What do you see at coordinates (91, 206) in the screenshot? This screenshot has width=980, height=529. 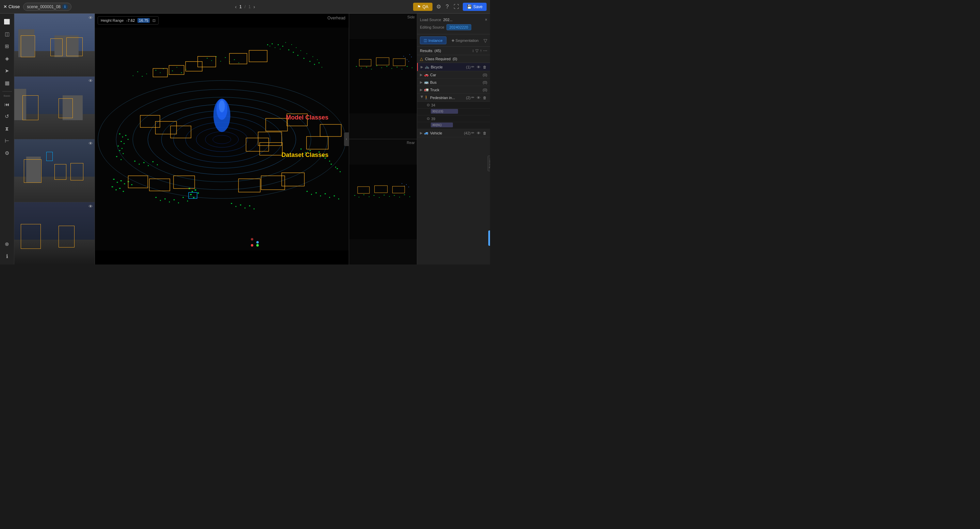 I see `cam4-eye-icon: 👁` at bounding box center [91, 206].